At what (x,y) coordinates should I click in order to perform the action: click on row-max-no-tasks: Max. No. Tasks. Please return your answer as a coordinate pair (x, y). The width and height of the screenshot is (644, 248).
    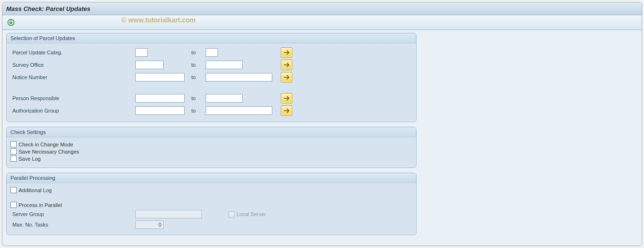
    Looking at the image, I should click on (139, 225).